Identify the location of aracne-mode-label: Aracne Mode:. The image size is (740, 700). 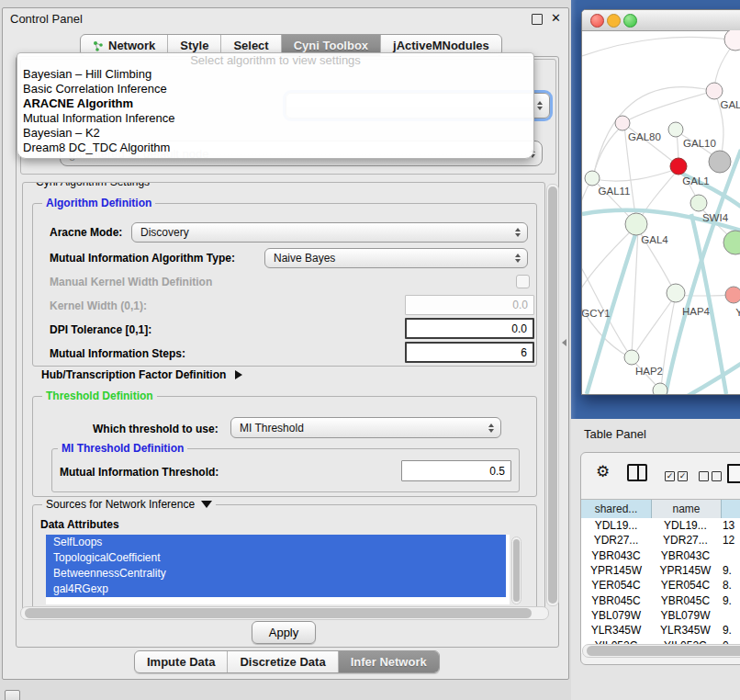
(86, 232).